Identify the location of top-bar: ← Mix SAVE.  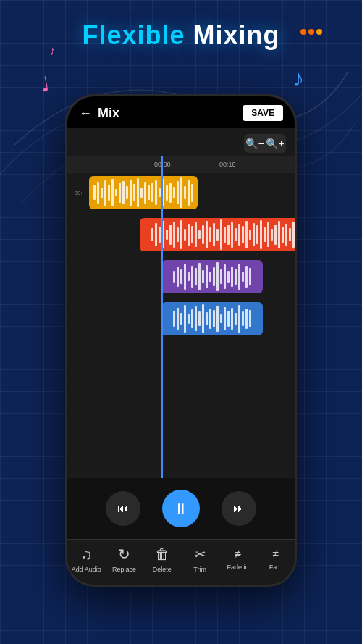
(181, 112).